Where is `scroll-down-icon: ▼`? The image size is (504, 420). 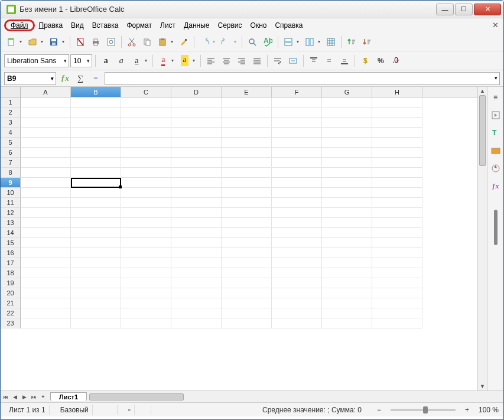 scroll-down-icon: ▼ is located at coordinates (482, 386).